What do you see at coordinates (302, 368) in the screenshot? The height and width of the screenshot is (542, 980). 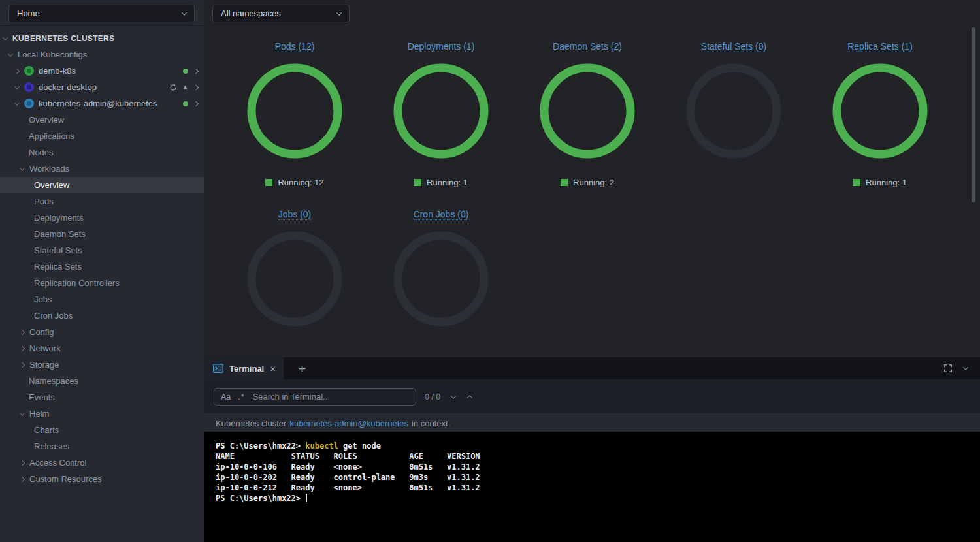 I see `add-tab-button: +` at bounding box center [302, 368].